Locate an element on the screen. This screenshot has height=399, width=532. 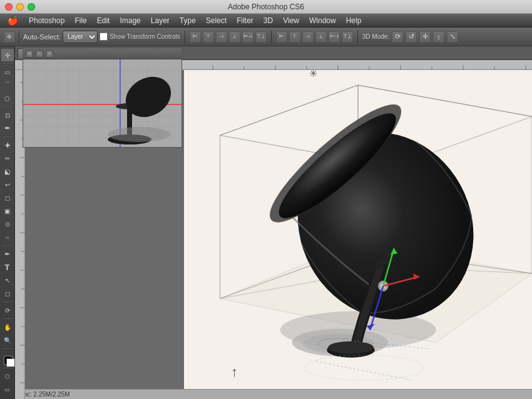
3d-rotate-btn: ⟳ is located at coordinates (397, 37).